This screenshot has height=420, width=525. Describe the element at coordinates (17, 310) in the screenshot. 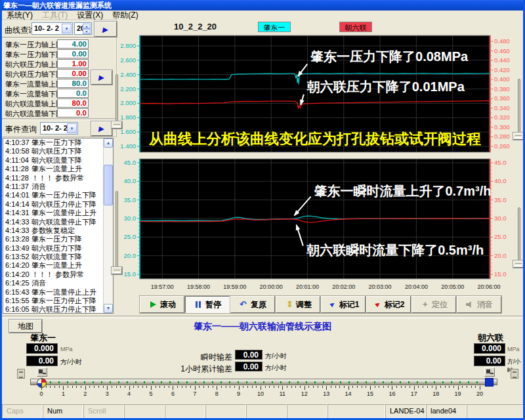

I see `event-time: 6:16:05` at that location.